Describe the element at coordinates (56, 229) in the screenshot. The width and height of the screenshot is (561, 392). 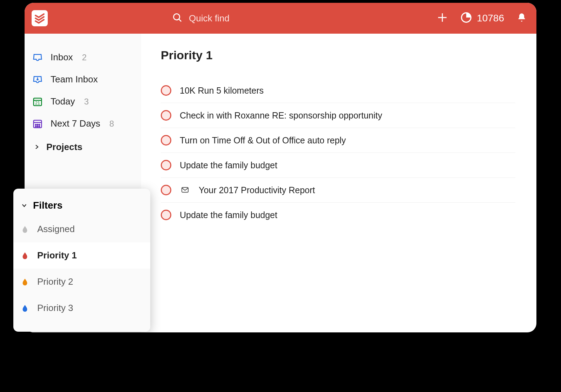
I see `filter-label: Assigned` at that location.